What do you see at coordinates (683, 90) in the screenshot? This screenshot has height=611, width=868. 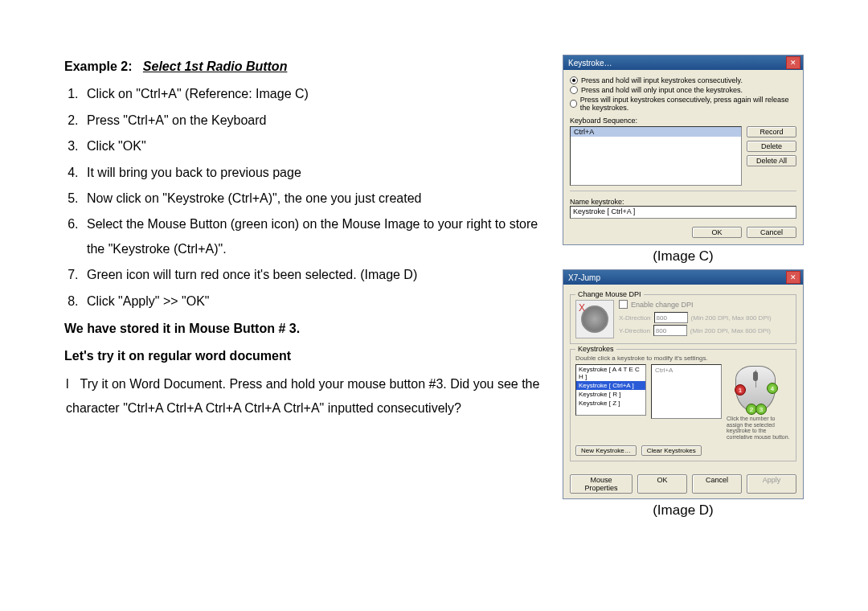 I see `radio-option-2: Press and hold will only input once the …` at bounding box center [683, 90].